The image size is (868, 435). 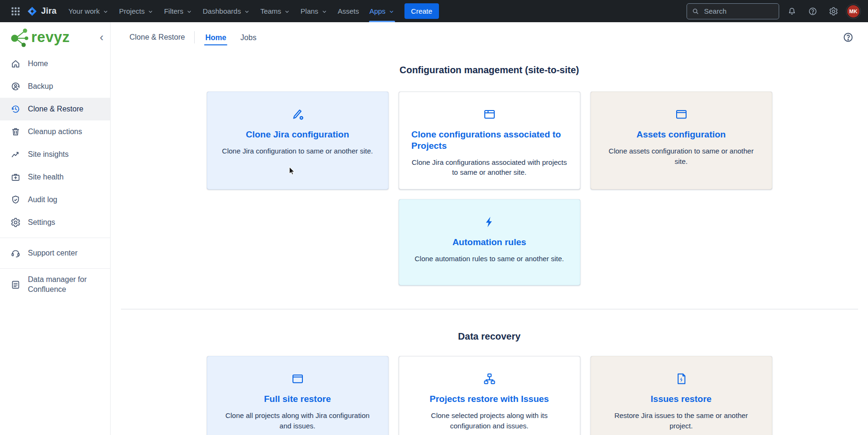 What do you see at coordinates (349, 11) in the screenshot?
I see `nav-assets: Assets` at bounding box center [349, 11].